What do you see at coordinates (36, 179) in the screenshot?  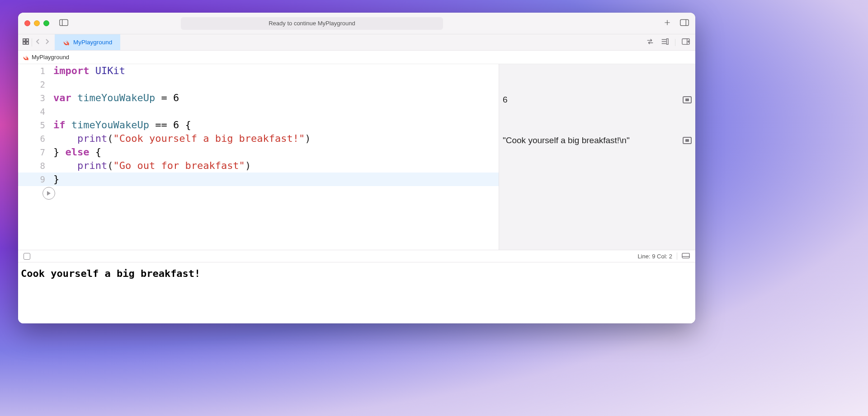 I see `line-number: 9` at bounding box center [36, 179].